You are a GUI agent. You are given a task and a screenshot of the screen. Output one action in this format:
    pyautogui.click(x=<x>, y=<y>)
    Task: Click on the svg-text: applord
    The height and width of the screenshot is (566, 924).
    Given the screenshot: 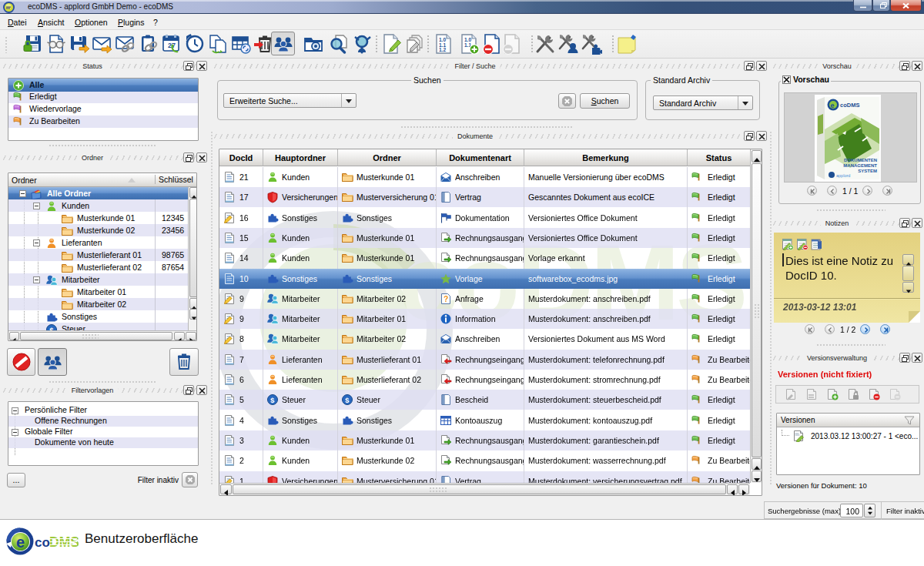 What is the action you would take?
    pyautogui.click(x=843, y=176)
    